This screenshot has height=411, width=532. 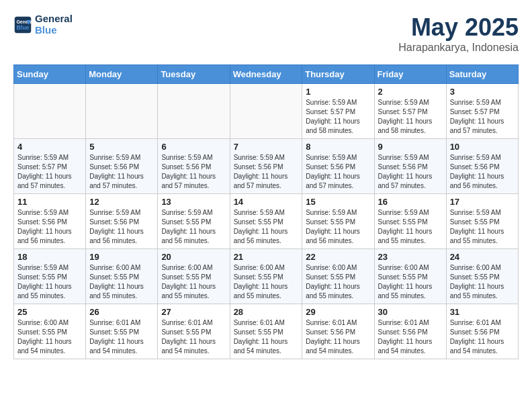 I want to click on calendar-cell: 25Sunrise: 6:00 AM Sunset: 5:55 PM Dayli…, so click(x=50, y=332).